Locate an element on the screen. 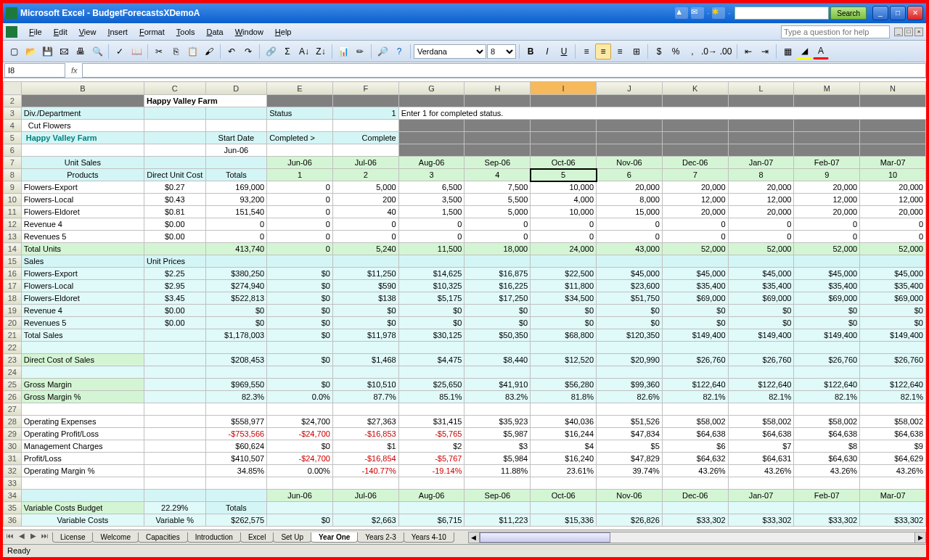  cell: Jul-06 is located at coordinates (366, 496).